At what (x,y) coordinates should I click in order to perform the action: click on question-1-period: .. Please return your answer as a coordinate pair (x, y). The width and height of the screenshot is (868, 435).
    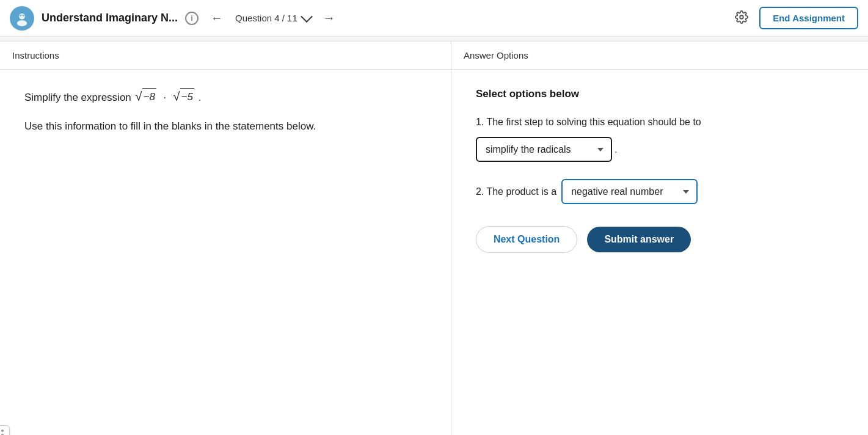
    Looking at the image, I should click on (616, 150).